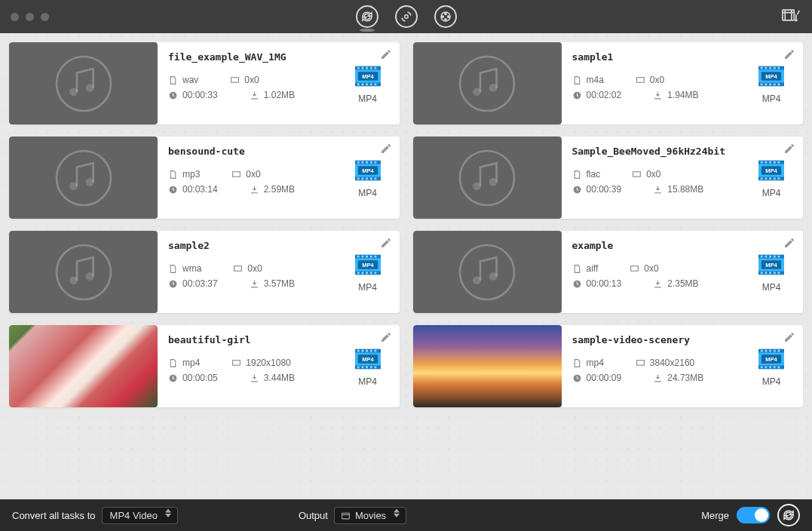 The width and height of the screenshot is (812, 531). What do you see at coordinates (261, 363) in the screenshot?
I see `resolution: 1920x1080` at bounding box center [261, 363].